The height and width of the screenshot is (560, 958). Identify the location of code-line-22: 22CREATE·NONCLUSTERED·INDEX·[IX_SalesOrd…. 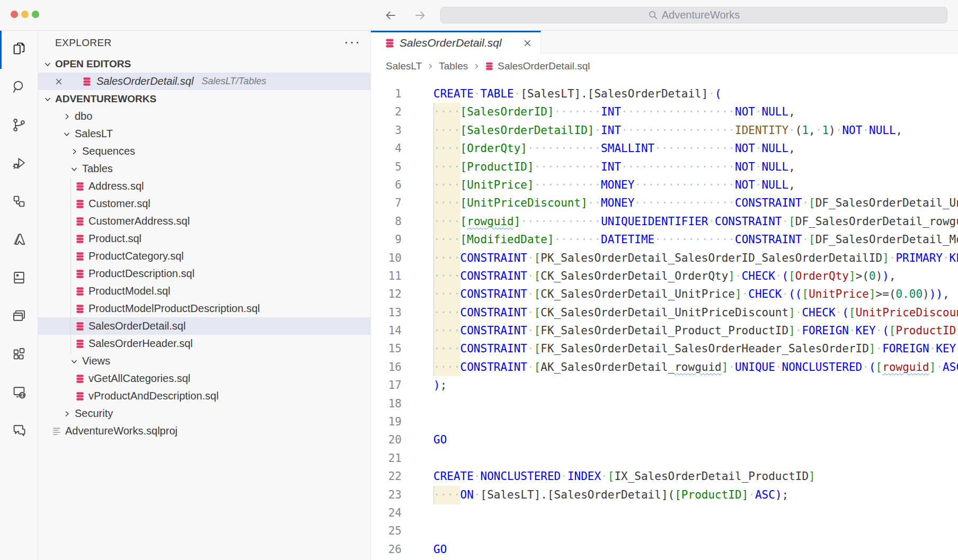
(664, 476).